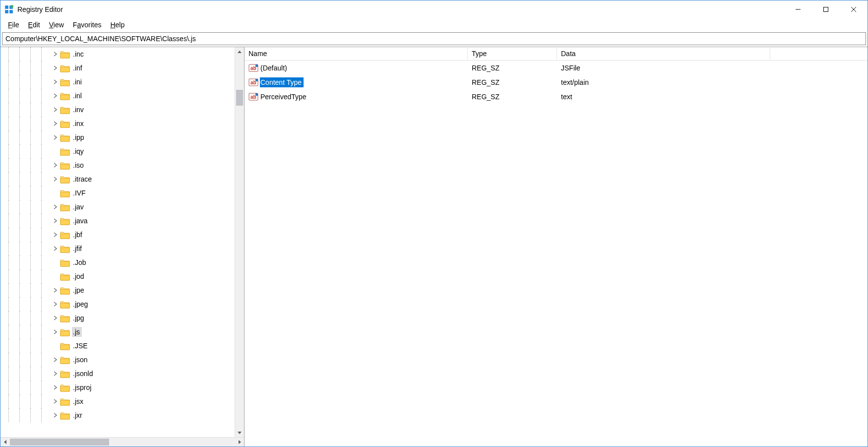 This screenshot has height=447, width=868. What do you see at coordinates (77, 332) in the screenshot?
I see `tree-item-label: .js` at bounding box center [77, 332].